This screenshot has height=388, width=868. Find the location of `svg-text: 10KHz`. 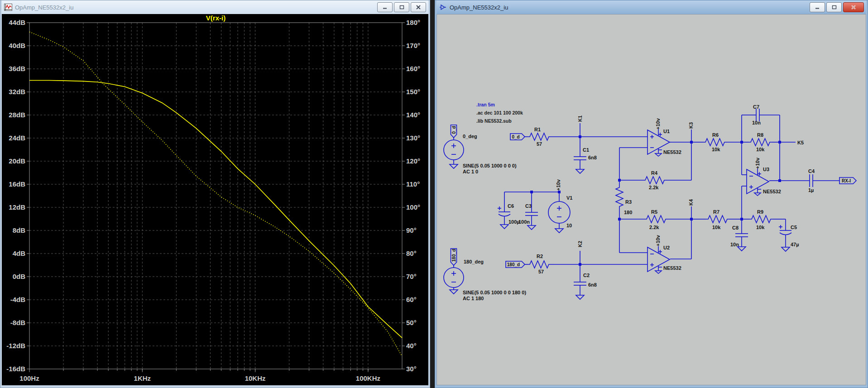

svg-text: 10KHz is located at coordinates (255, 378).